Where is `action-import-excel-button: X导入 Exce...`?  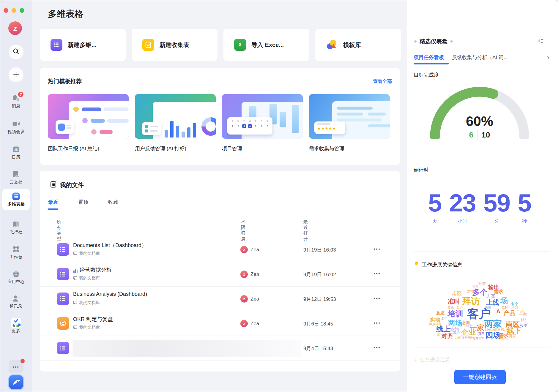
action-import-excel-button: X导入 Exce... is located at coordinates (266, 45).